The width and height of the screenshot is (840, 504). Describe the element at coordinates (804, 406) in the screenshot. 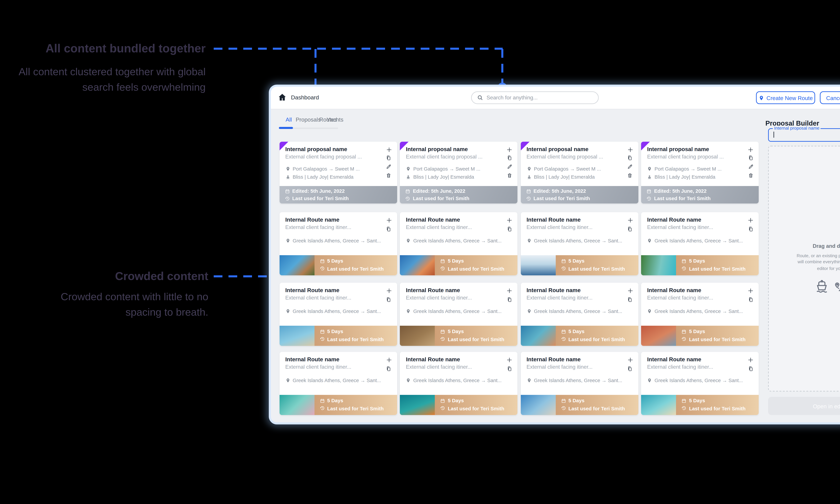

I see `open-in-editor-button: Open in editor` at that location.